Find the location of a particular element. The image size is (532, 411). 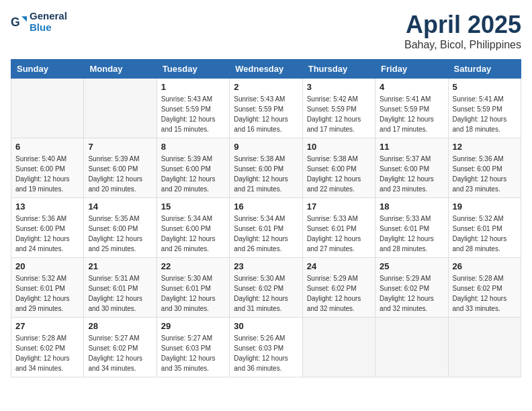

weekday-header-tuesday: Tuesday is located at coordinates (193, 69).